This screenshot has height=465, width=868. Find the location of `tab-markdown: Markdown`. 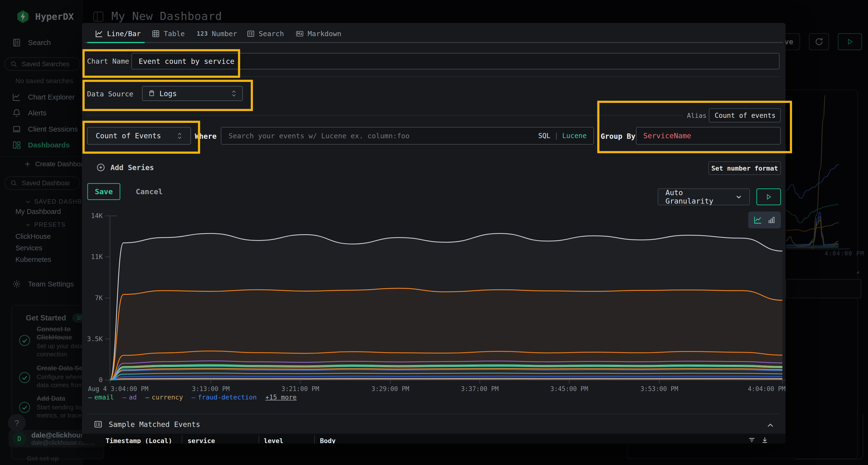

tab-markdown: Markdown is located at coordinates (318, 34).